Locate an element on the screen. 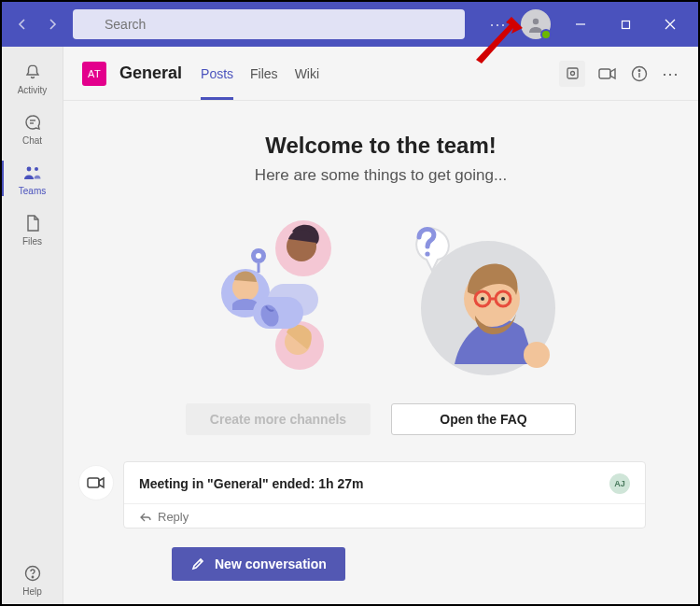 This screenshot has width=700, height=606. rail-label: Chat is located at coordinates (32, 140).